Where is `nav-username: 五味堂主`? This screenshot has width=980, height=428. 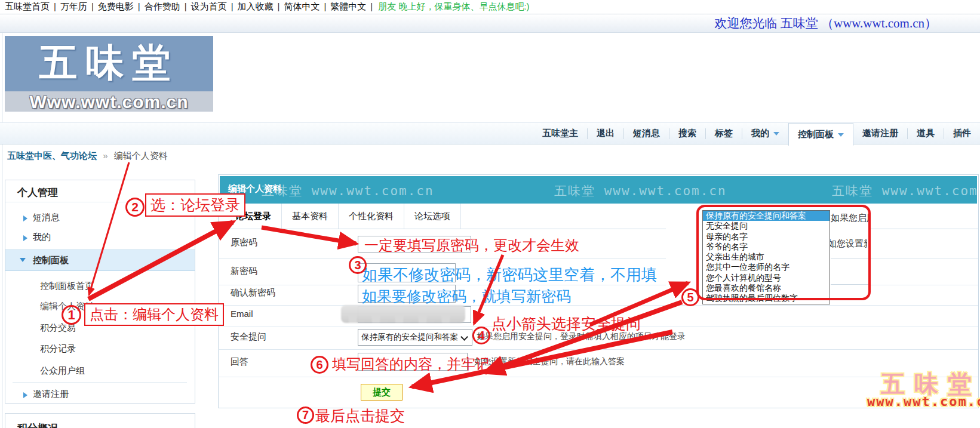
nav-username: 五味堂主 is located at coordinates (560, 134).